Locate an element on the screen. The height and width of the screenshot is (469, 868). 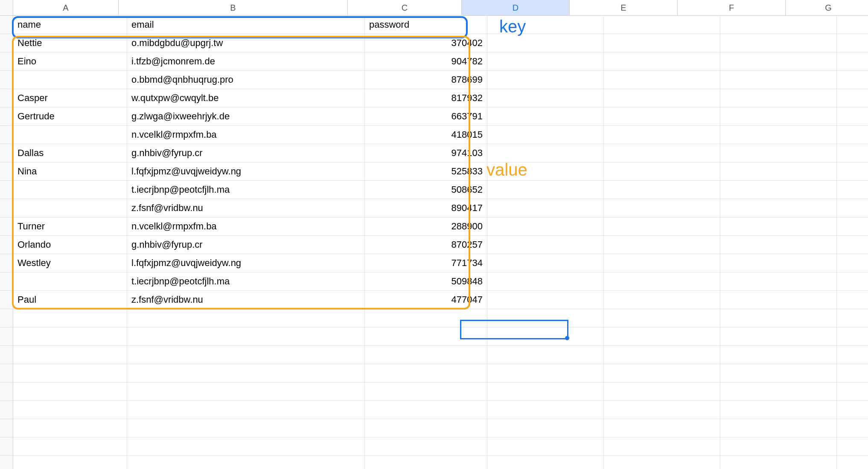
col-header-B: B is located at coordinates (233, 8).